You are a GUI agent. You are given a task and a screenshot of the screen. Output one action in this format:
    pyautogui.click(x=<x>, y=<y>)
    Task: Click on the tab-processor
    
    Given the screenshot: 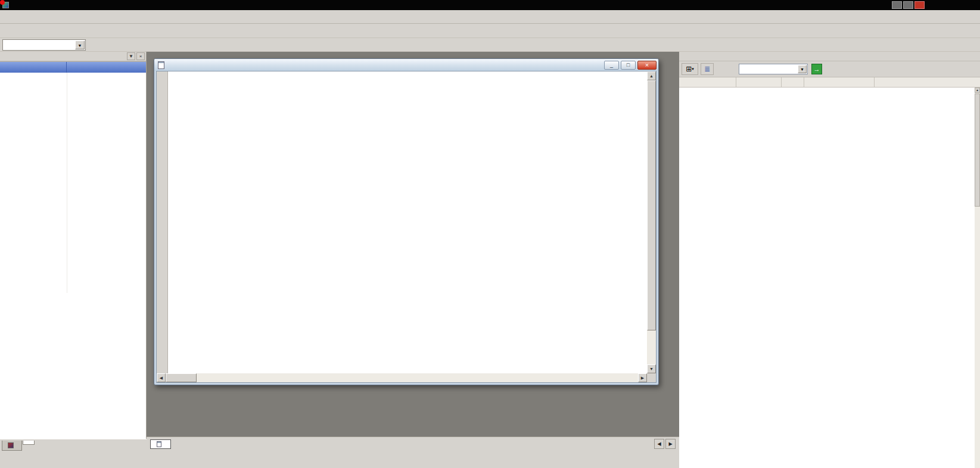 What is the action you would take?
    pyautogui.click(x=29, y=443)
    